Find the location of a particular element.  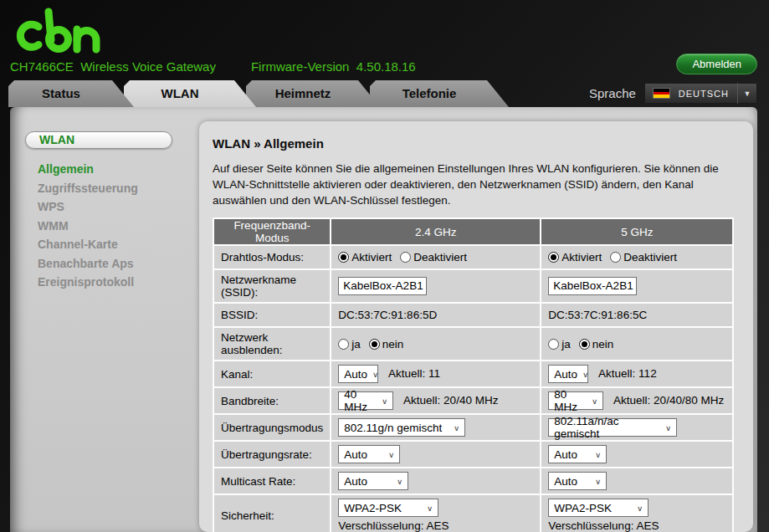

radio-label-aktiviert-24ghz: Aktiviert is located at coordinates (372, 258).